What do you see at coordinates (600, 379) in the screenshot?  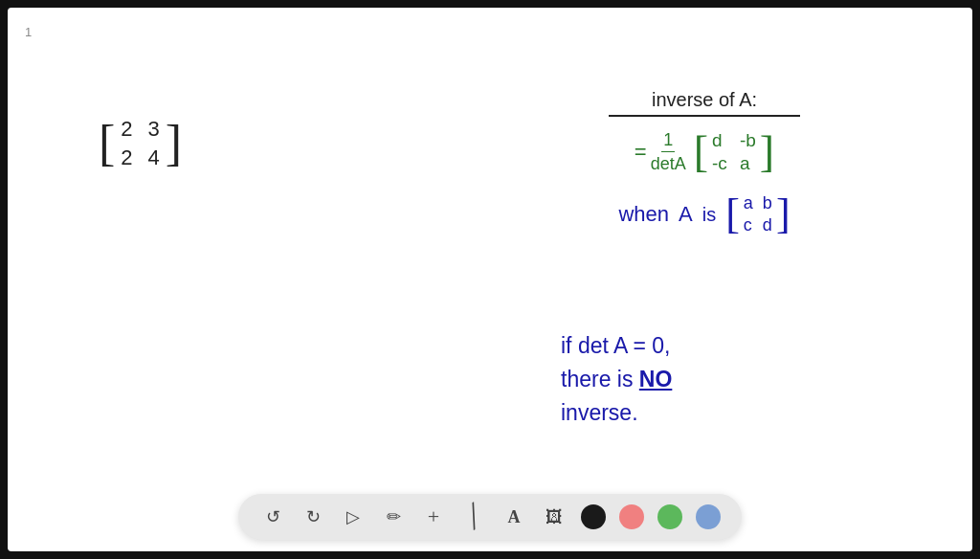 I see `there-is-text: there is` at bounding box center [600, 379].